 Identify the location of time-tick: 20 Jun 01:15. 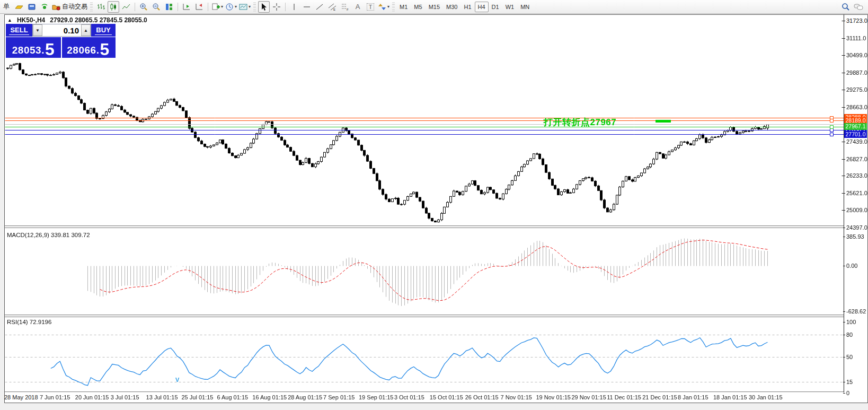
(92, 397).